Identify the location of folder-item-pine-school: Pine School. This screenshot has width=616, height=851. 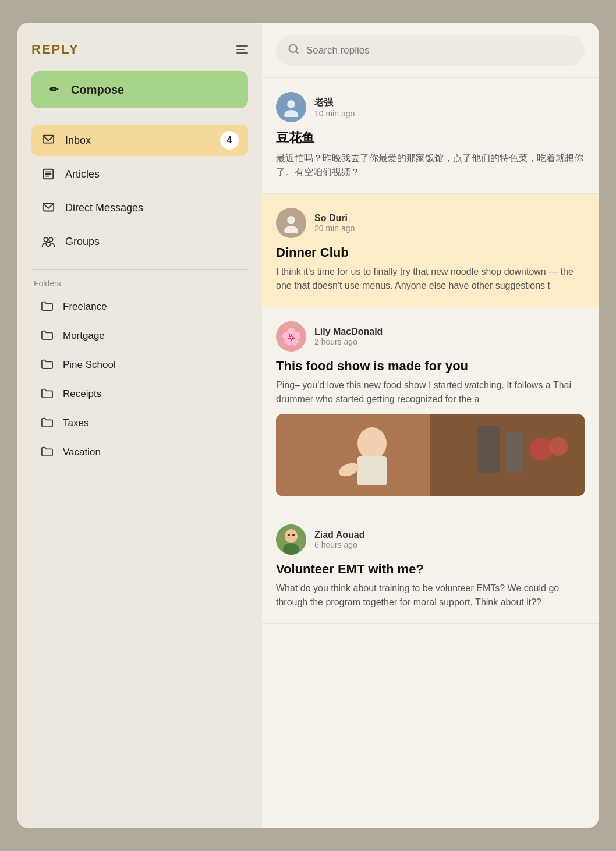
(140, 365).